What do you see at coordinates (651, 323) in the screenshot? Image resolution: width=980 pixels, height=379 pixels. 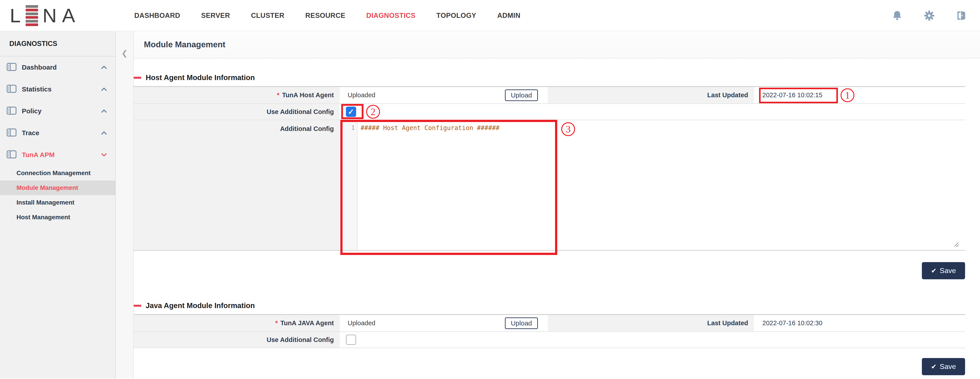 I see `java-last-updated-label: Last Updated` at bounding box center [651, 323].